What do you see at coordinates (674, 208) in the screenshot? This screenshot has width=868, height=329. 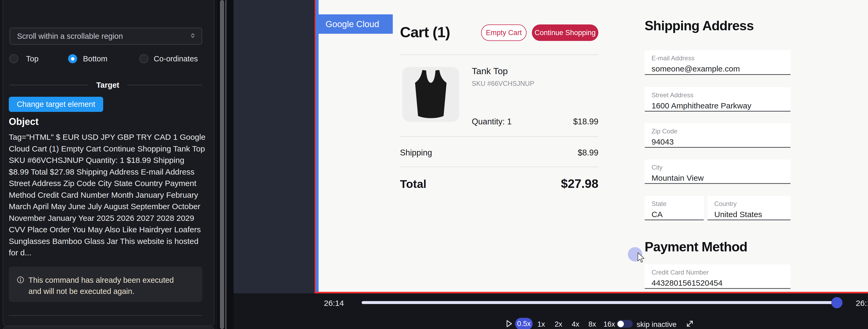 I see `state-field: State CA` at bounding box center [674, 208].